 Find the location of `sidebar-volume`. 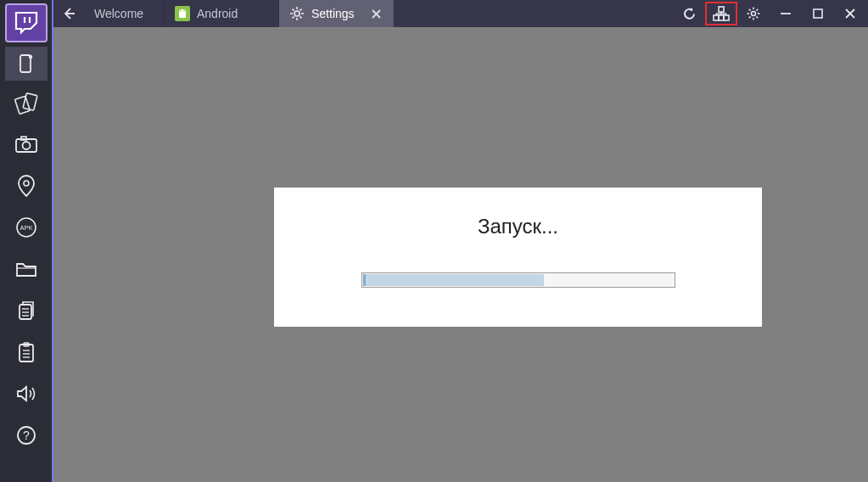

sidebar-volume is located at coordinates (26, 394).